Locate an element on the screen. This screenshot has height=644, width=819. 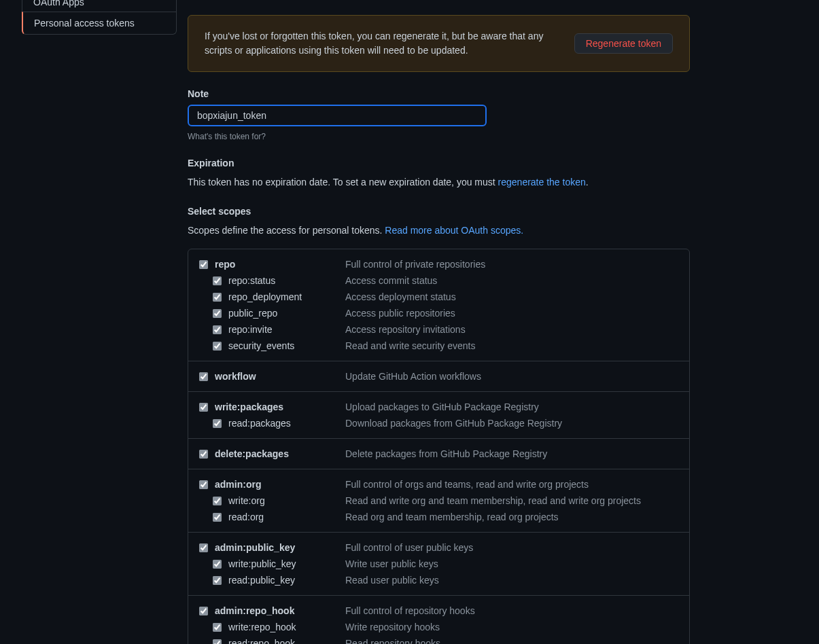
scope-name: read:org is located at coordinates (246, 517).